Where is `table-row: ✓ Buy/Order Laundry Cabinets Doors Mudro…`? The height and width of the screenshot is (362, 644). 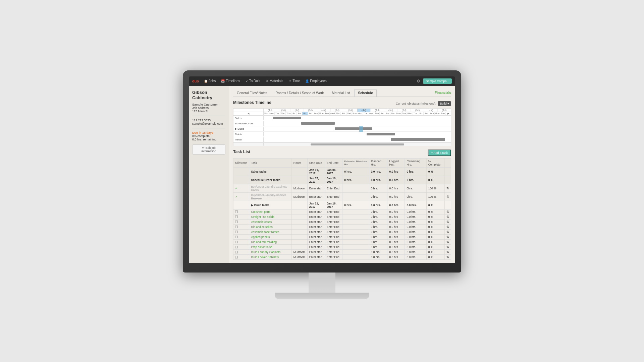 table-row: ✓ Buy/Order Laundry Cabinets Doors Mudro… is located at coordinates (342, 188).